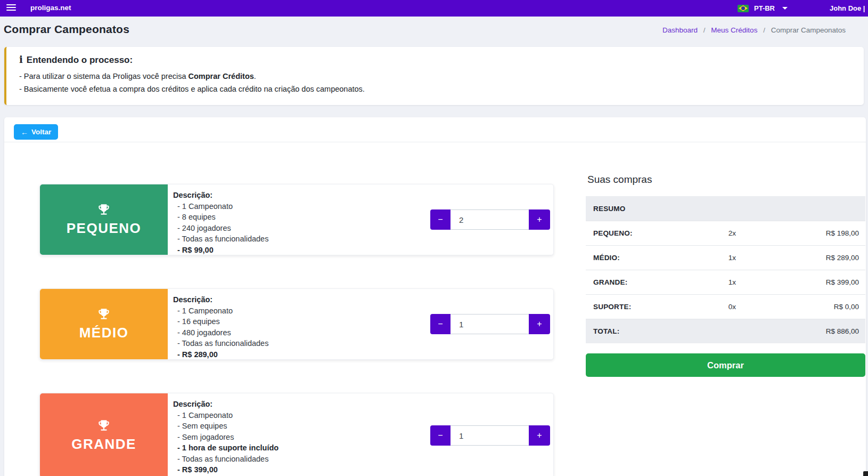  What do you see at coordinates (639, 332) in the screenshot?
I see `summary-total-label: TOTAL:` at bounding box center [639, 332].